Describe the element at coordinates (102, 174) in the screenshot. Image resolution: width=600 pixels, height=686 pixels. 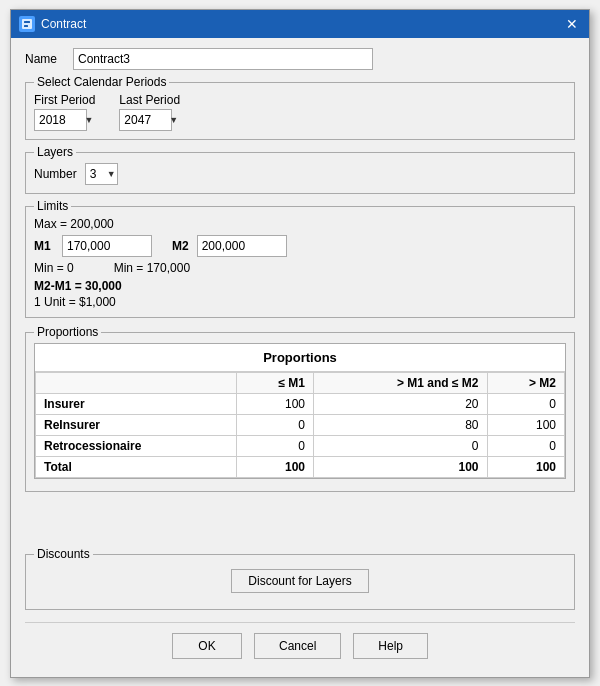
I see `layers-number-select-wrapper: 1 2 3 4 5 ▼` at that location.